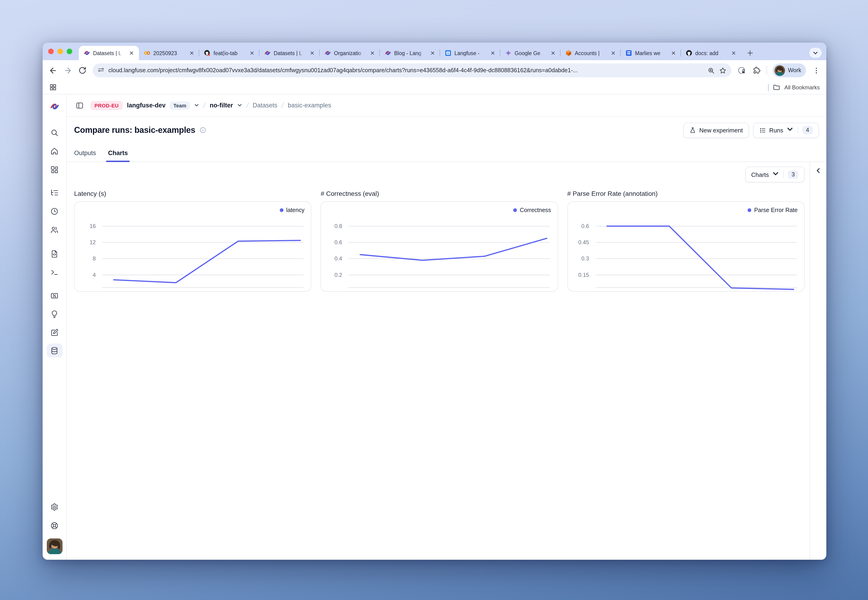  I want to click on tab-charts: Charts, so click(118, 156).